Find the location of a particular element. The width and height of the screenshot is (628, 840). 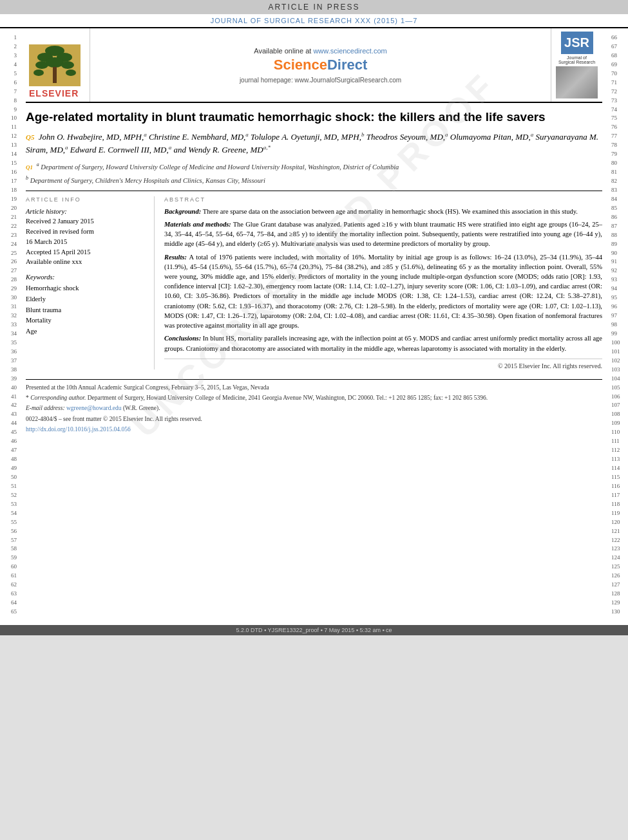

line-number: 49 is located at coordinates (10, 469).